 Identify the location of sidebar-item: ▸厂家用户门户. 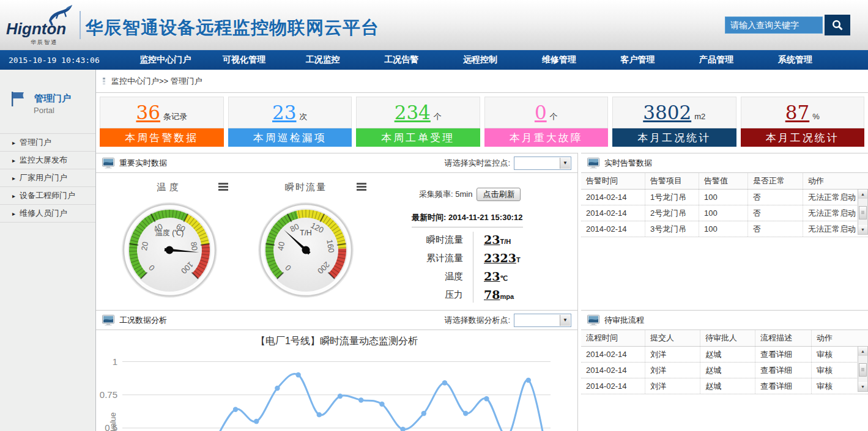
(48, 179).